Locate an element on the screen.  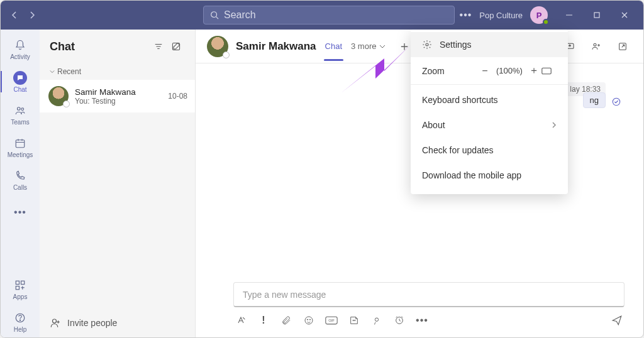
phone-icon is located at coordinates (20, 176).